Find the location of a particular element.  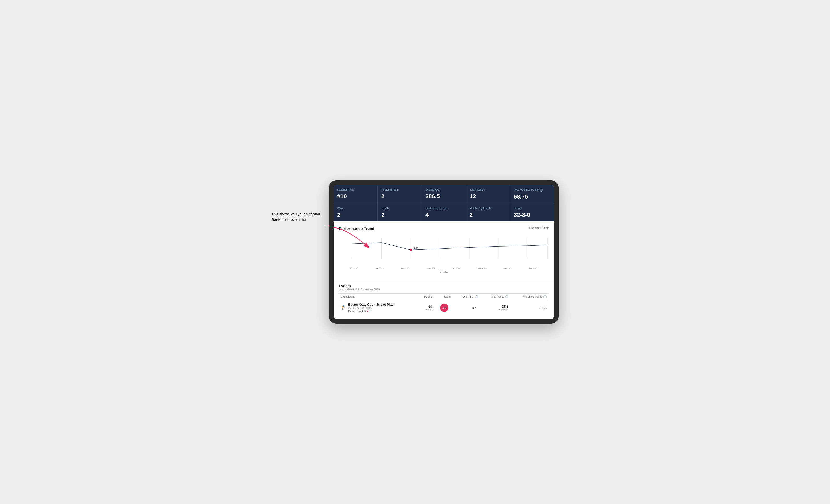

events-table: Event Name Position Score Event SG ⓘ Tot… is located at coordinates (444, 304).